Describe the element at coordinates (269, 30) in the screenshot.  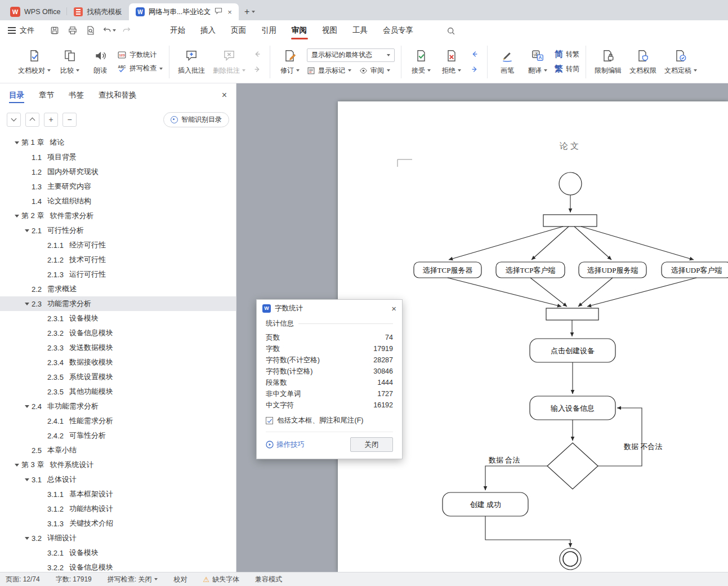
I see `menu-item: 引用` at that location.